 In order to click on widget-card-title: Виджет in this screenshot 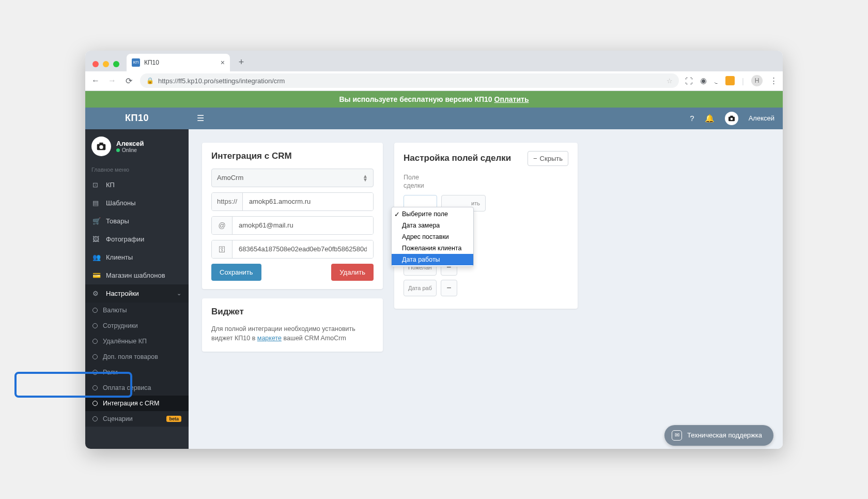, I will do `click(292, 312)`.